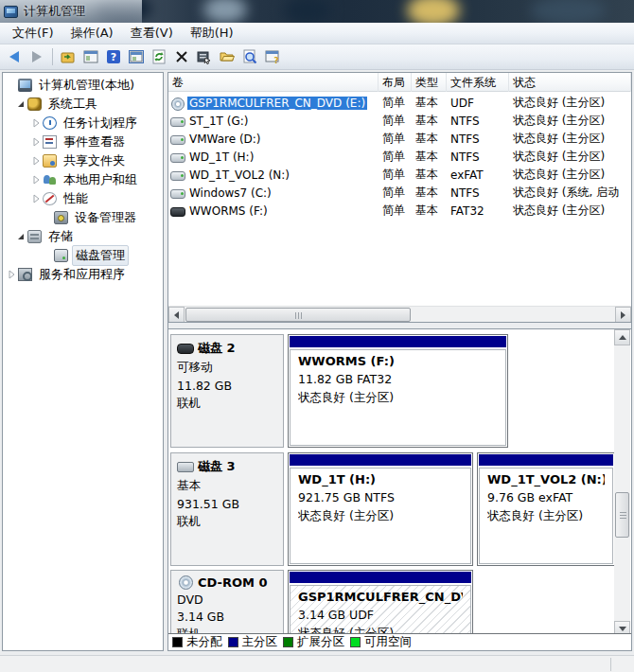 The height and width of the screenshot is (672, 634). Describe the element at coordinates (570, 82) in the screenshot. I see `column-header-status: 状态` at that location.